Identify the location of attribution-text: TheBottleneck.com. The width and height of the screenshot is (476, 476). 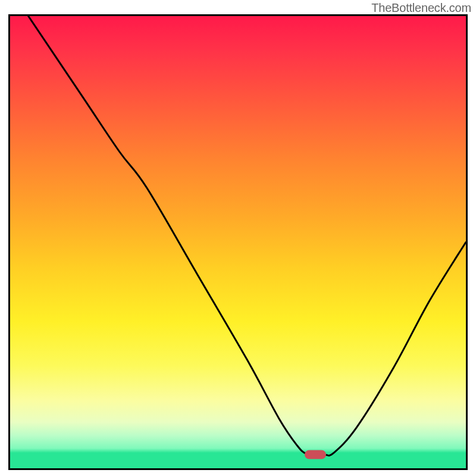
(421, 8).